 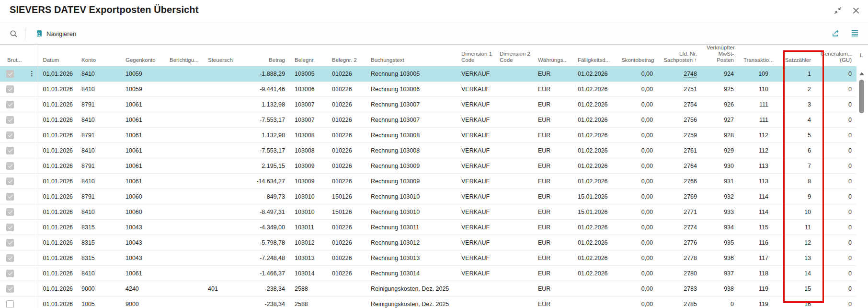 What do you see at coordinates (19, 74) in the screenshot?
I see `cell-select: ⋮` at bounding box center [19, 74].